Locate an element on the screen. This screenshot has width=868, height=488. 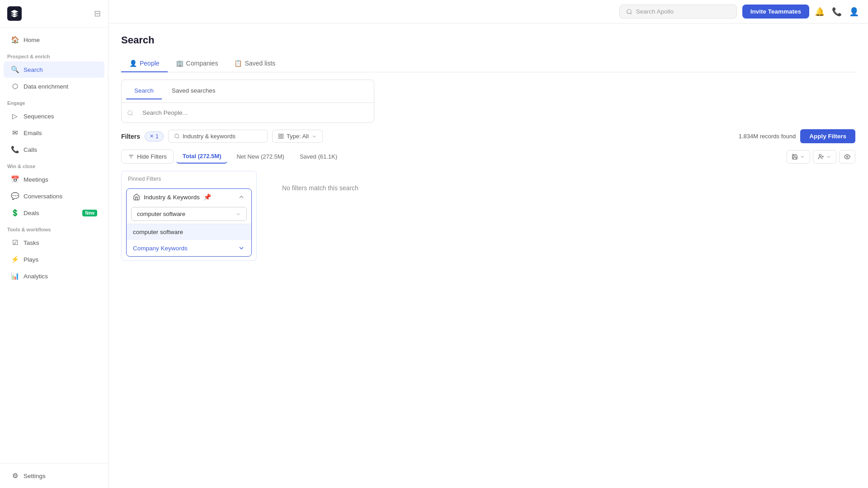
selected-value-text: computer software is located at coordinates (161, 214).